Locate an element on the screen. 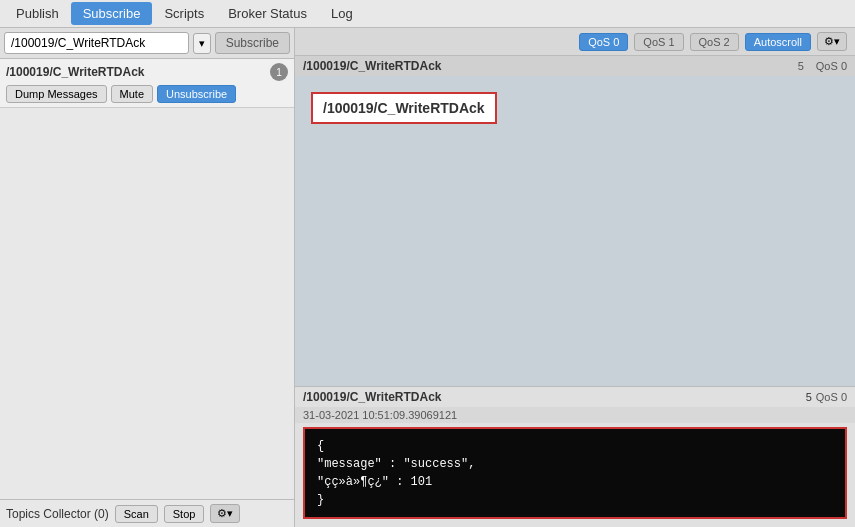 The image size is (855, 527). right-qos-label: QoS 0 is located at coordinates (832, 66).